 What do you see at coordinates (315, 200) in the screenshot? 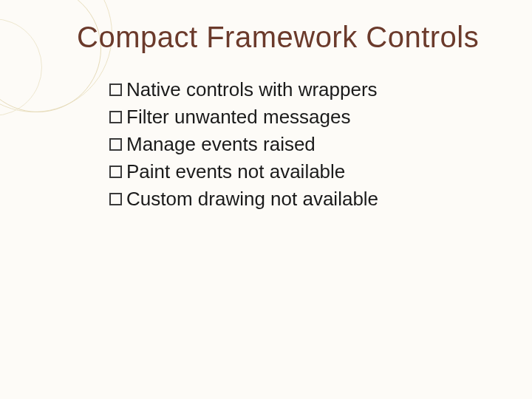
I see `bullet-text: Custom drawing not available` at bounding box center [315, 200].